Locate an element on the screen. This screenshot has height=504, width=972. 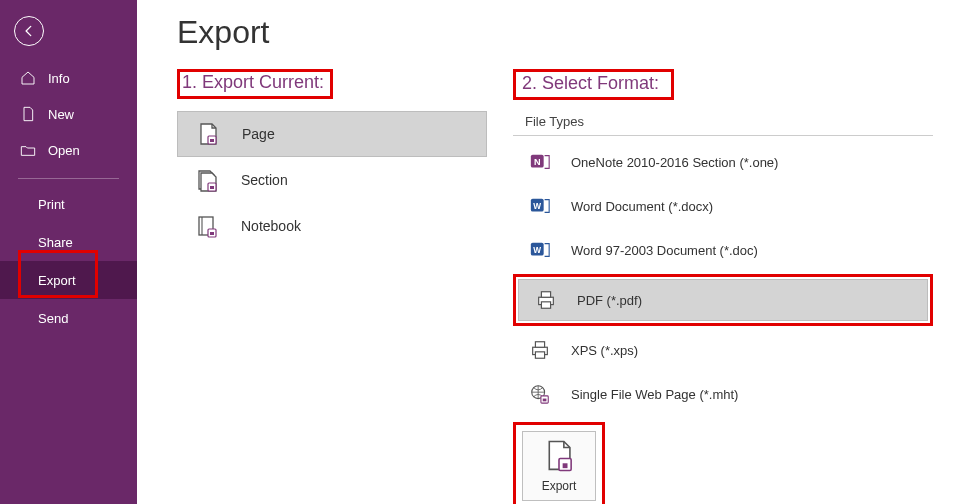
option-label: Page is located at coordinates (258, 134).